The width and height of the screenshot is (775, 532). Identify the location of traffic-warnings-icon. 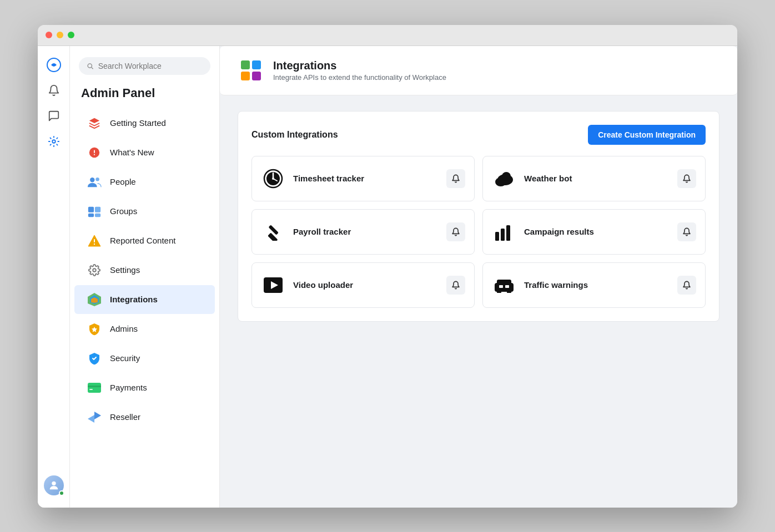
(504, 285).